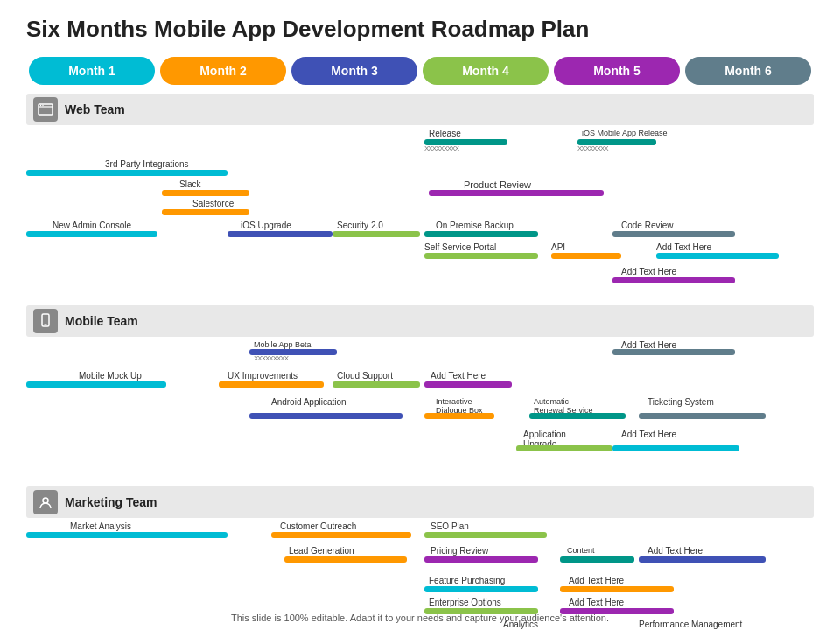 The width and height of the screenshot is (840, 630). I want to click on api-bar, so click(586, 256).